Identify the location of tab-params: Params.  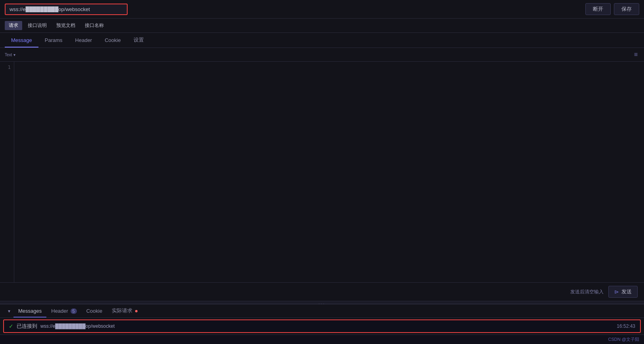
(54, 40).